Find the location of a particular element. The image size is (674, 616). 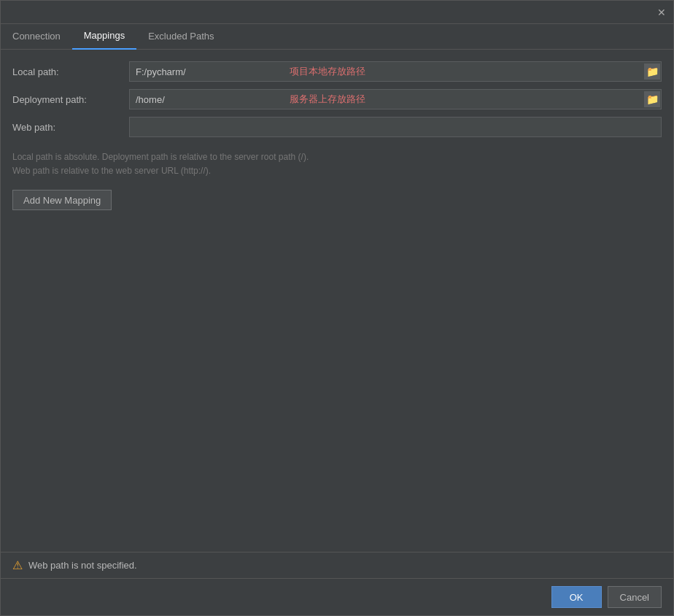

web-path-input is located at coordinates (395, 127).